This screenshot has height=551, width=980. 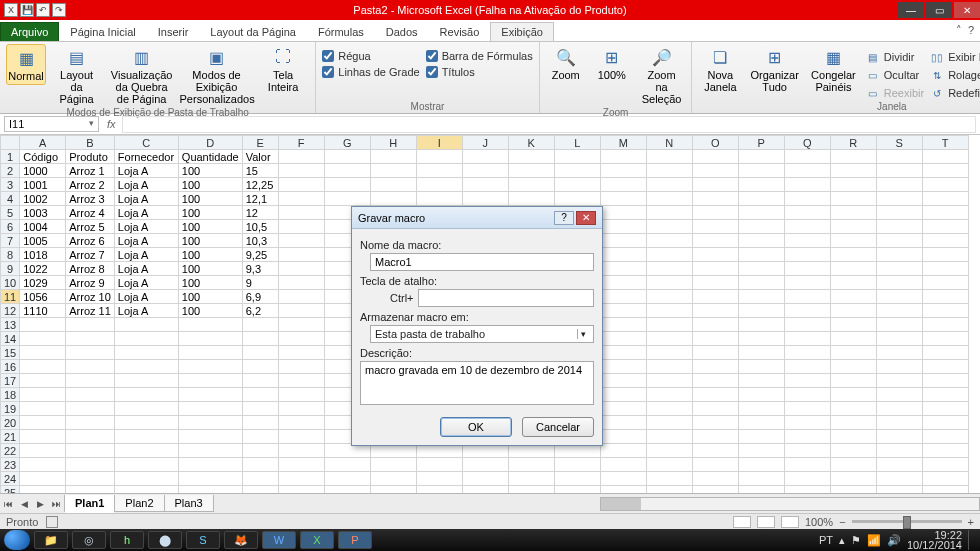 I want to click on col-header-M: M, so click(x=623, y=143).